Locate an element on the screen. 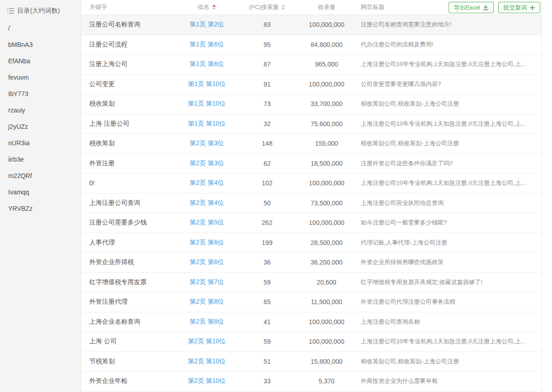  col-header-rank-sort: 排名 is located at coordinates (207, 7).